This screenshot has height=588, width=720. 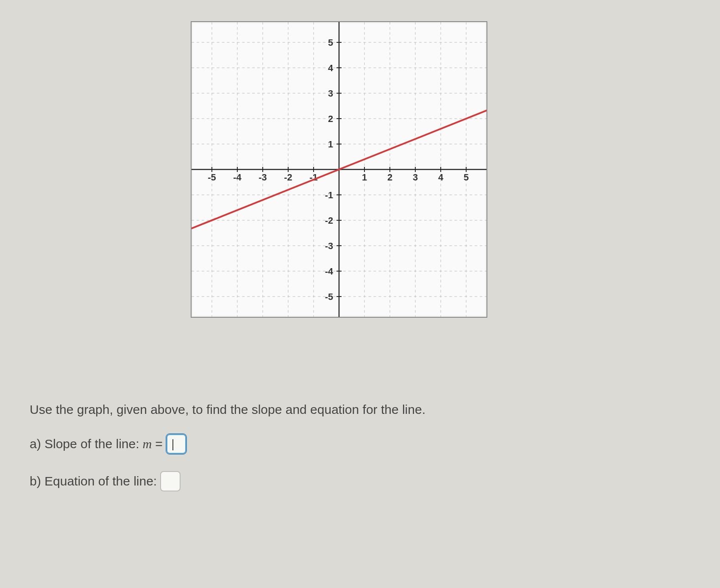 What do you see at coordinates (170, 481) in the screenshot?
I see `equation-input` at bounding box center [170, 481].